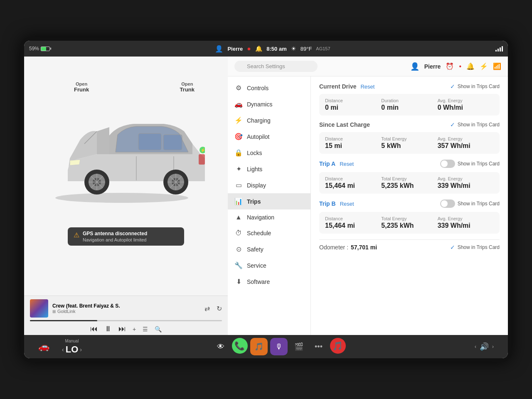 This screenshot has width=532, height=399. What do you see at coordinates (353, 179) in the screenshot?
I see `trip-a-distance-label: Distance` at bounding box center [353, 179].